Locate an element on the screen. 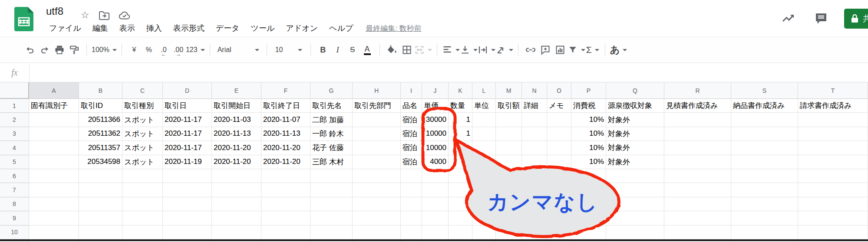 Image resolution: width=868 pixels, height=242 pixels. cell-F6 is located at coordinates (286, 176).